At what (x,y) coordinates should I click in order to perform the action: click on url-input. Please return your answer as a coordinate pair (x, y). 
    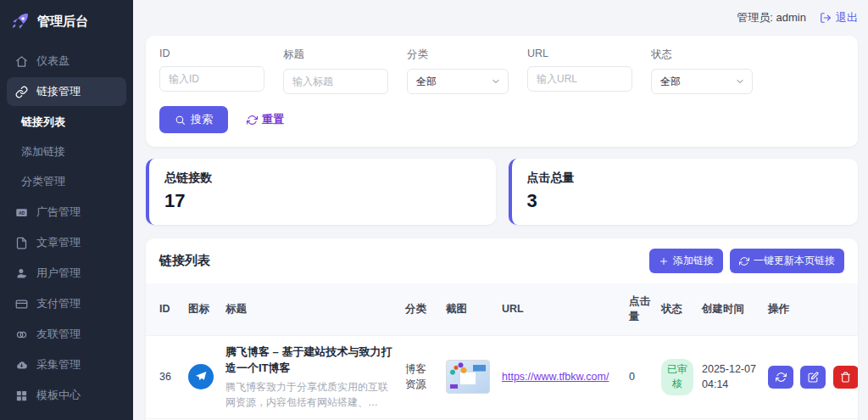
    Looking at the image, I should click on (580, 79).